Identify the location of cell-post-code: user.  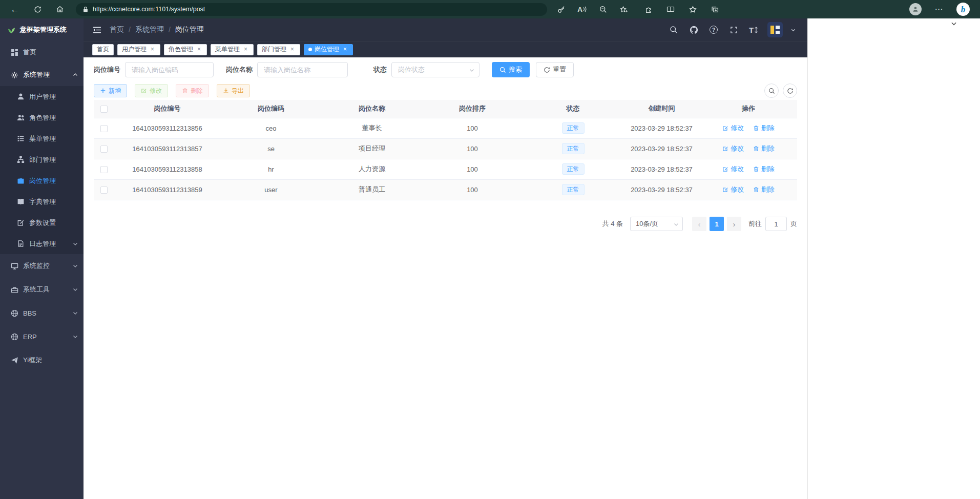
(271, 190).